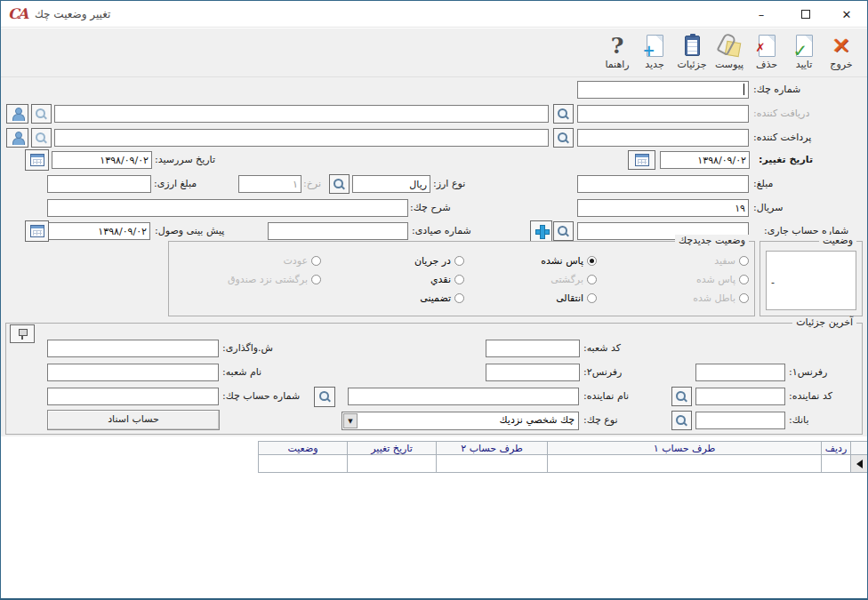 This screenshot has height=600, width=868. Describe the element at coordinates (533, 348) in the screenshot. I see `branch-code-input` at that location.